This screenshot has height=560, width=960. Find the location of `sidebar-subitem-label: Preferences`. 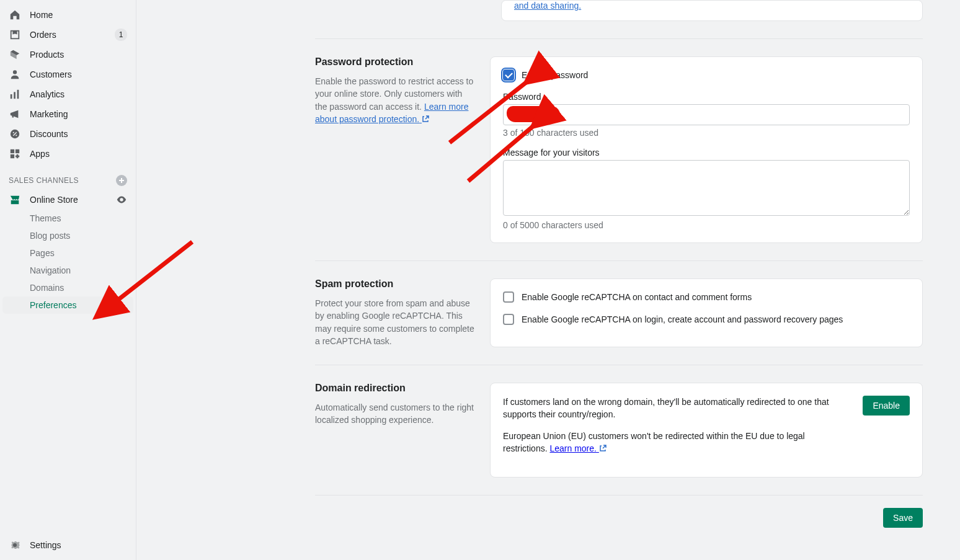

sidebar-subitem-label: Preferences is located at coordinates (77, 305).